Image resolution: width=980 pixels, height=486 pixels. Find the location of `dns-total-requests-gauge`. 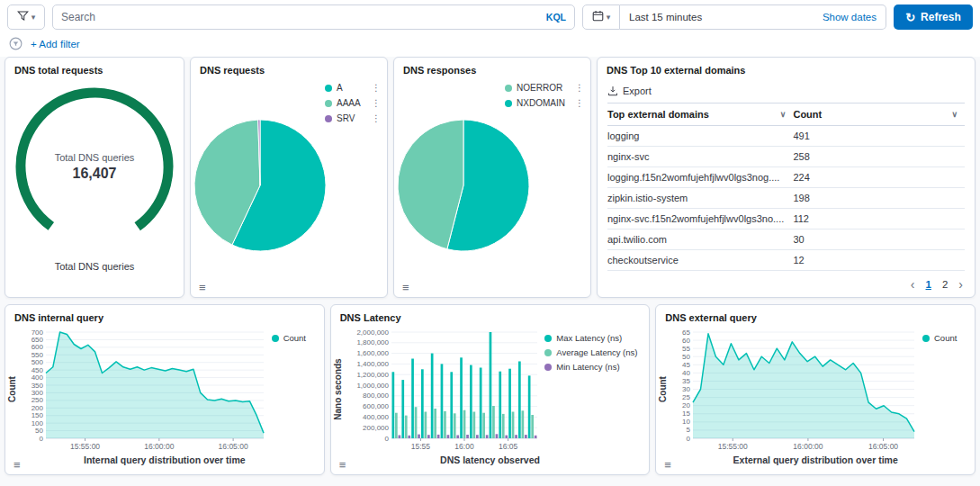

dns-total-requests-gauge is located at coordinates (94, 166).